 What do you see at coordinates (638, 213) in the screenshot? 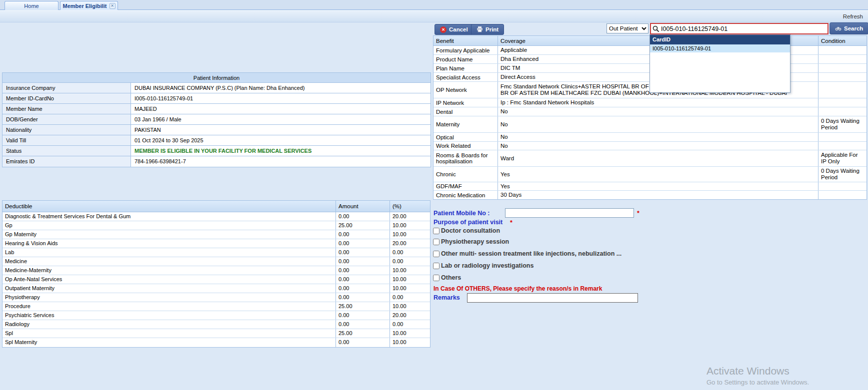
I see `mobile-required-asterisk: *` at bounding box center [638, 213].